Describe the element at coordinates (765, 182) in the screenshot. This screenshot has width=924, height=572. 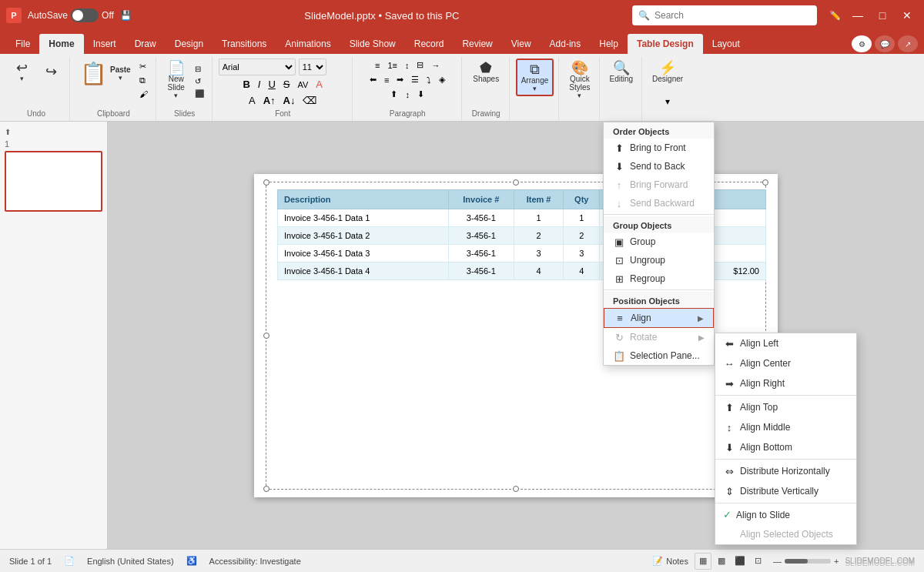
I see `handle-tr` at that location.